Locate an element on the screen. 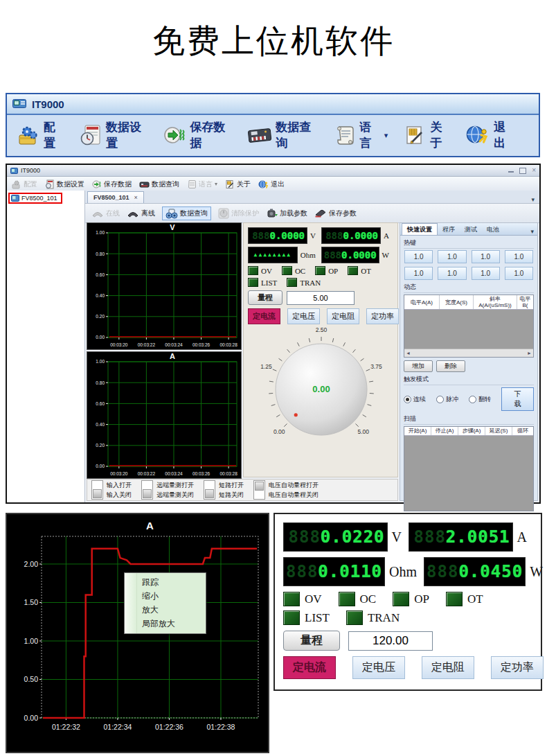 The height and width of the screenshot is (756, 547). tab-test: 测试 is located at coordinates (471, 229).